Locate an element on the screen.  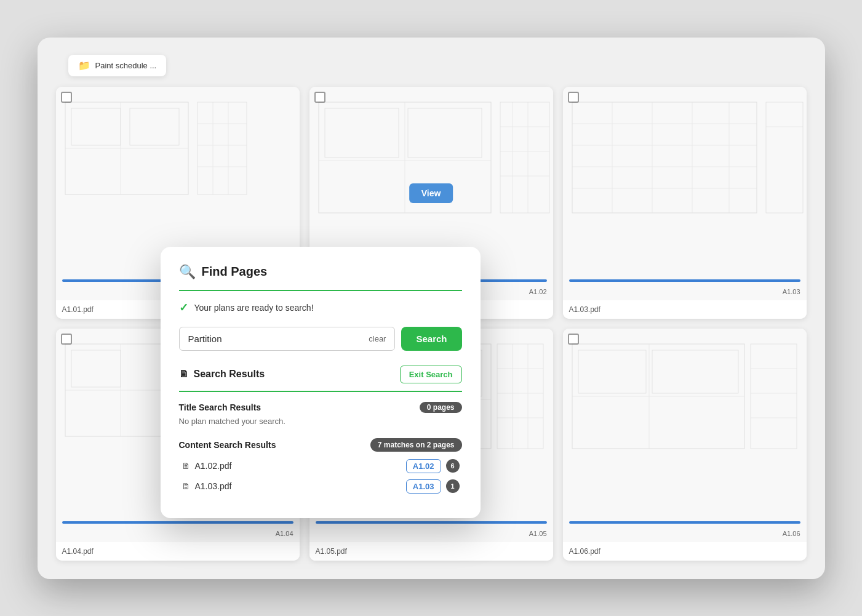
title-results-label: Title Search Results is located at coordinates (220, 407).